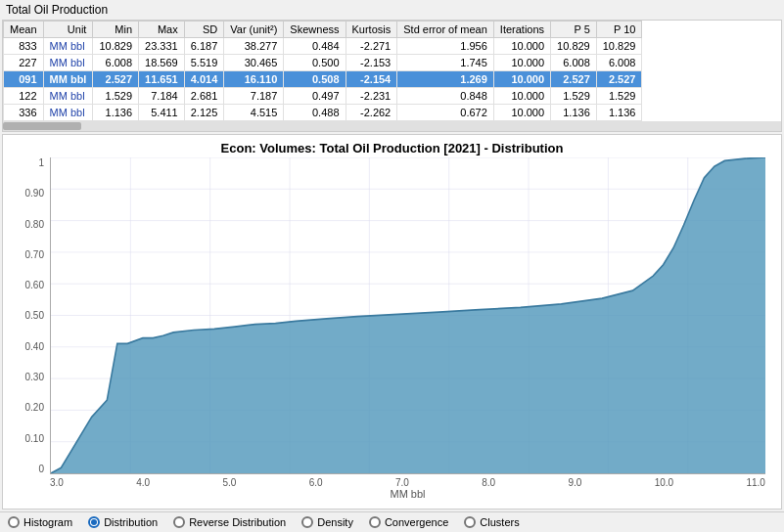 The height and width of the screenshot is (532, 784). Describe the element at coordinates (323, 63) in the screenshot. I see `table-row: 227MM bbl6.00818.5695.51930.4650.500-2.1…` at that location.